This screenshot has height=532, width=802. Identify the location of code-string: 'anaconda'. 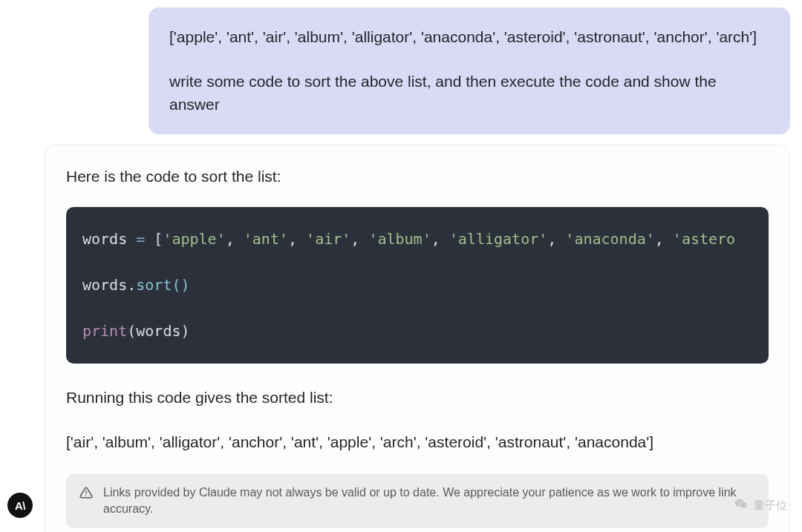
(610, 239).